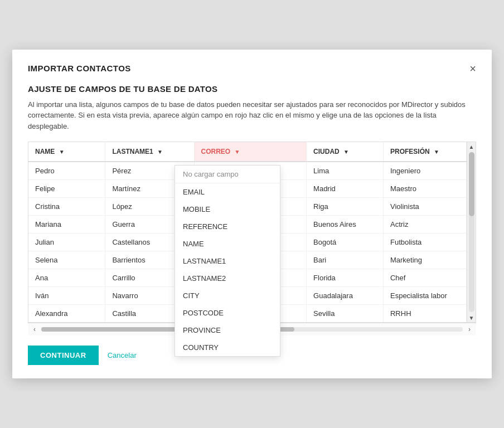 The image size is (504, 428). What do you see at coordinates (437, 152) in the screenshot?
I see `profesion-dropdown-arrow: ▼` at bounding box center [437, 152].